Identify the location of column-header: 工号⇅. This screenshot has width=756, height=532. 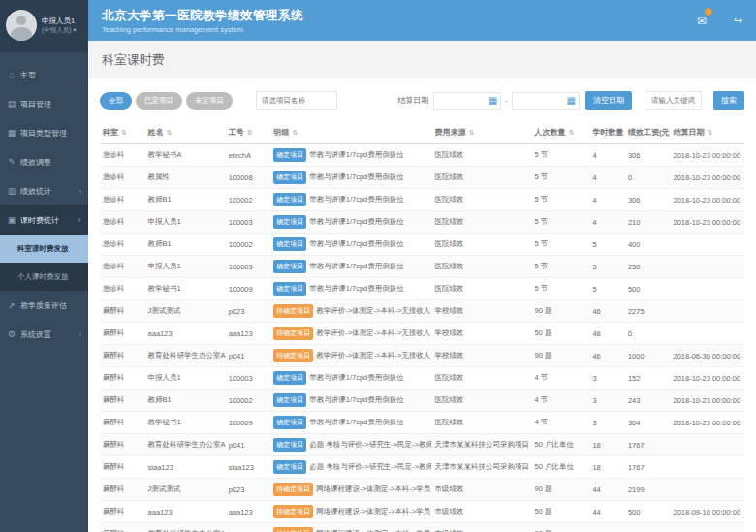
(248, 133).